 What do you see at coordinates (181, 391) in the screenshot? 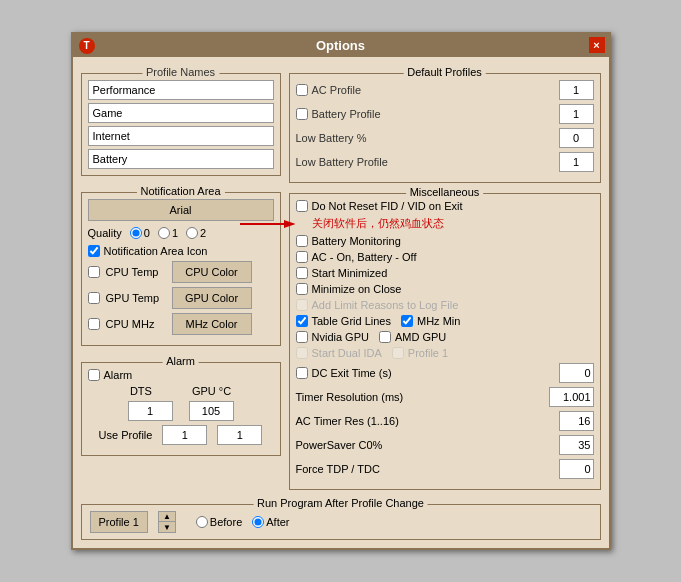
I see `alarm-header: DTS GPU °C` at bounding box center [181, 391].